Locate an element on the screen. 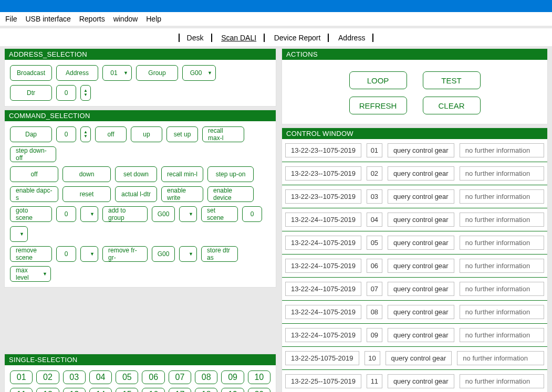 The image size is (552, 392). single-cell-13: 13 is located at coordinates (75, 390).